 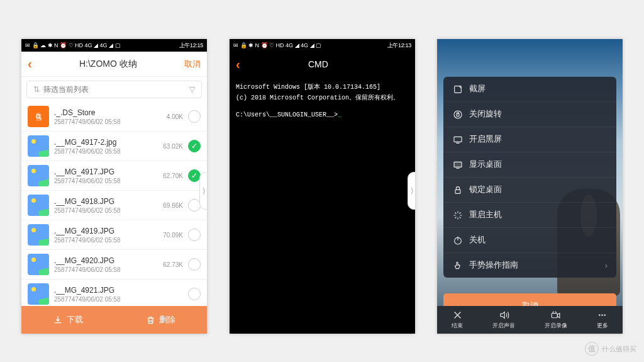 What do you see at coordinates (114, 89) in the screenshot?
I see `filter-input` at bounding box center [114, 89].